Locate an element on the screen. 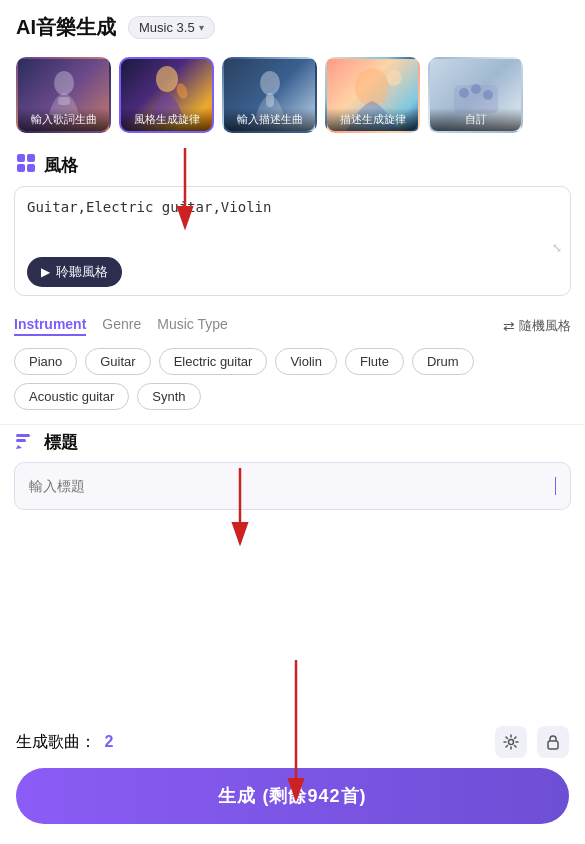  style-textarea-box: Guitar,Electric guitar,Violin ⤡ ▶ 聆聽風格 is located at coordinates (292, 241).